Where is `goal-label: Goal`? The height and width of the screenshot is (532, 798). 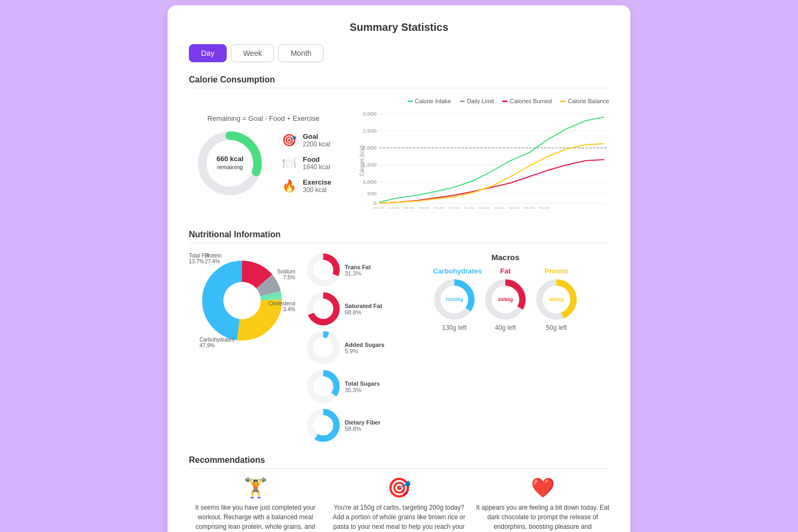 goal-label: Goal is located at coordinates (316, 136).